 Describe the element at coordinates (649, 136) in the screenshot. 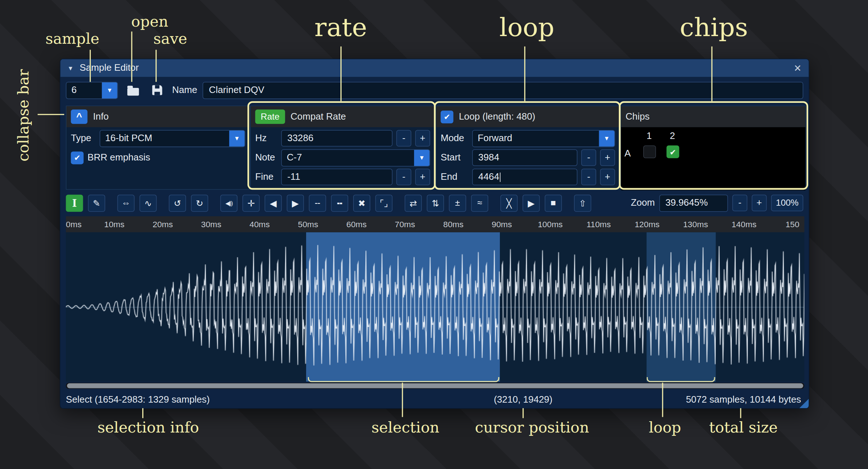

I see `chip-column-1: 1` at that location.